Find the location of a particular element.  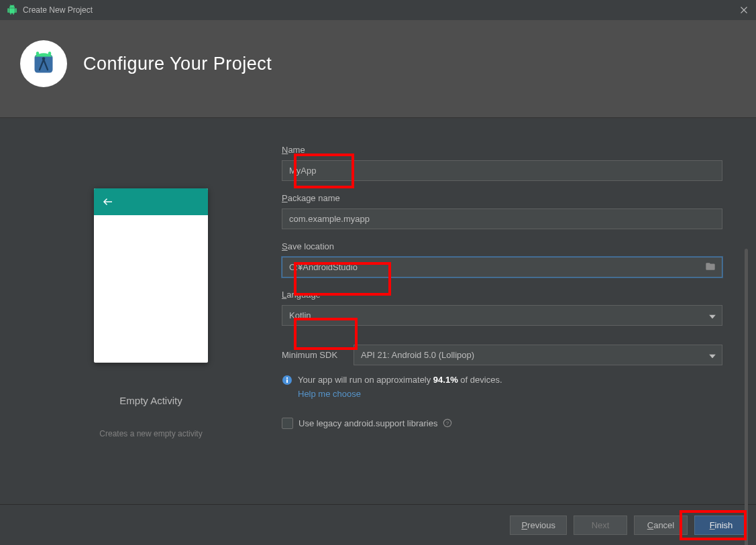

minsdk-label: Minimum SDK is located at coordinates (314, 355).